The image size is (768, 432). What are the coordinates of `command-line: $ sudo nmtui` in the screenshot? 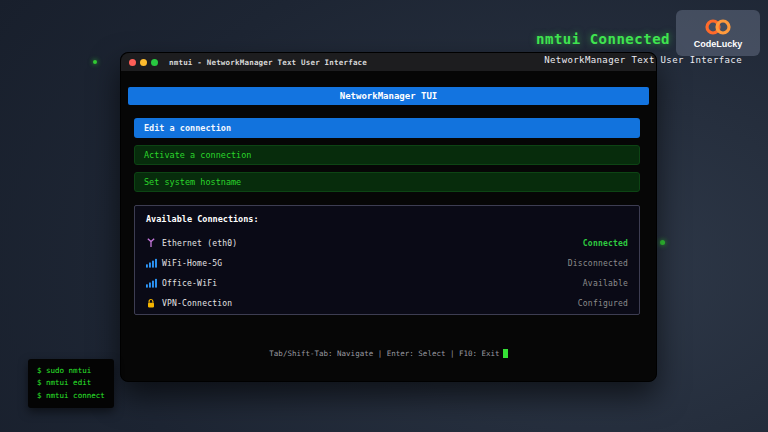 It's located at (71, 371).